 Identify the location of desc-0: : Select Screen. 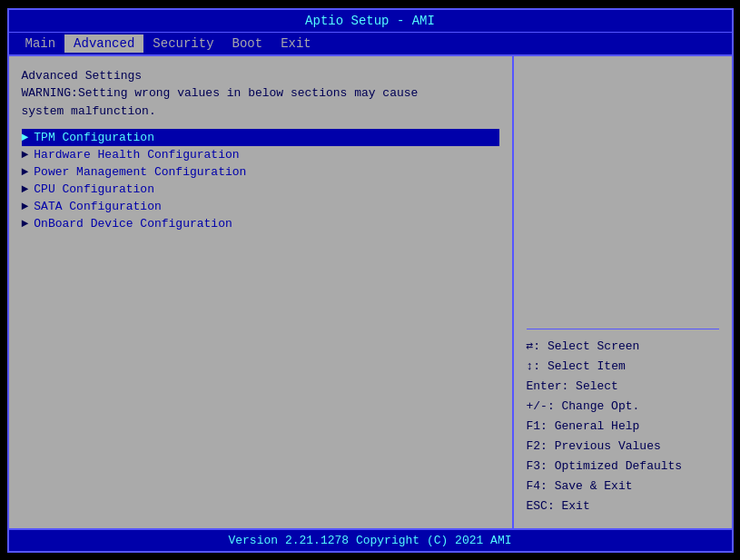
(587, 347).